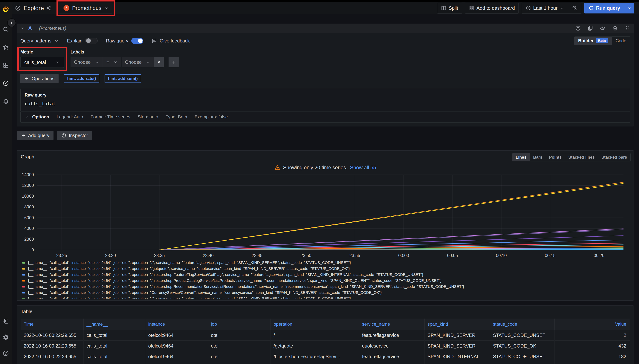 This screenshot has height=364, width=639. What do you see at coordinates (42, 62) in the screenshot?
I see `metric-select: calls_total` at bounding box center [42, 62].